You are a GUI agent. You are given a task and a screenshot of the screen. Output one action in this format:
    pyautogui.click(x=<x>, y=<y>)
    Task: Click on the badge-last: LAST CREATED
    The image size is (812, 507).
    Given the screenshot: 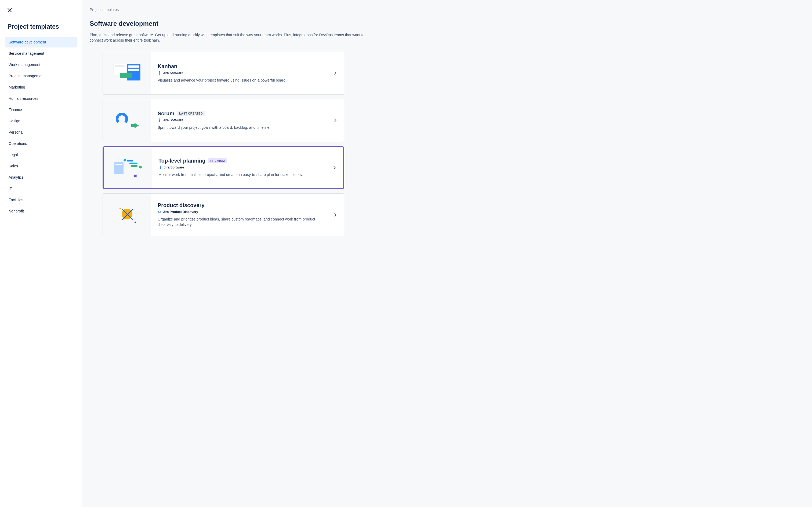 What is the action you would take?
    pyautogui.click(x=191, y=113)
    